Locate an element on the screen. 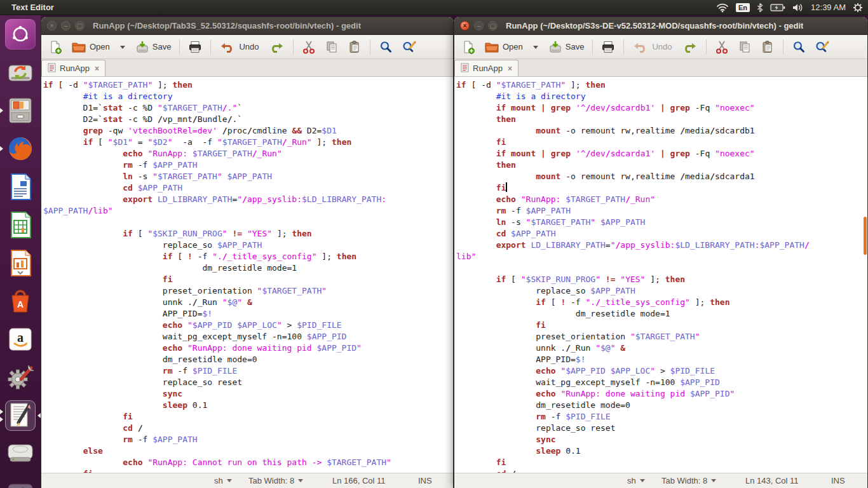 This screenshot has height=488, width=868. tab-label: RunApp is located at coordinates (75, 69).